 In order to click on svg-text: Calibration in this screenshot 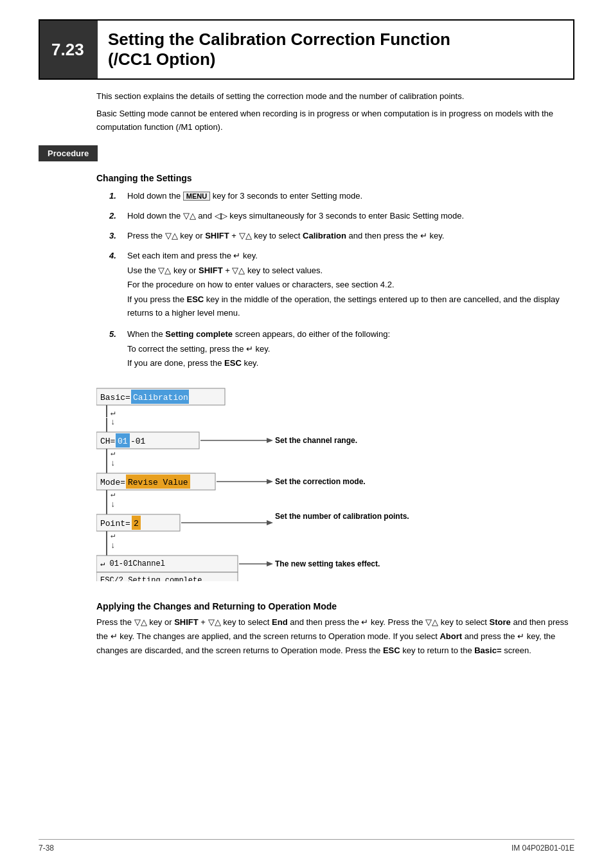, I will do `click(161, 397)`.